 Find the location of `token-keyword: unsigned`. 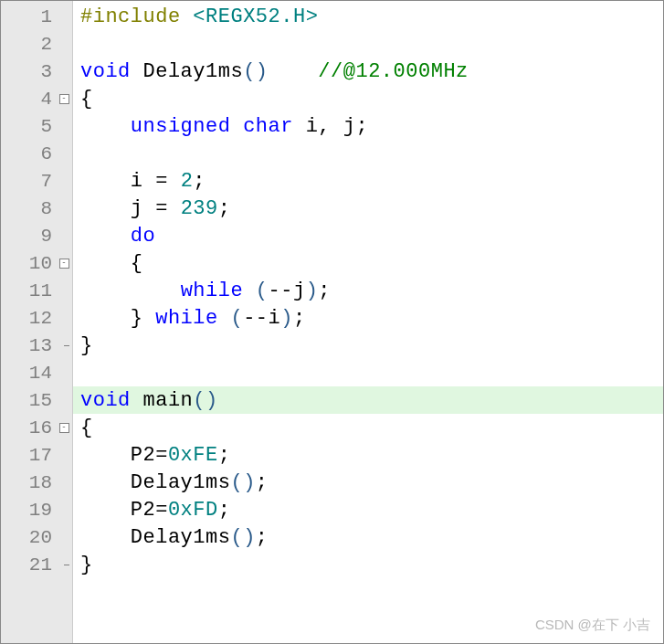

token-keyword: unsigned is located at coordinates (181, 126).